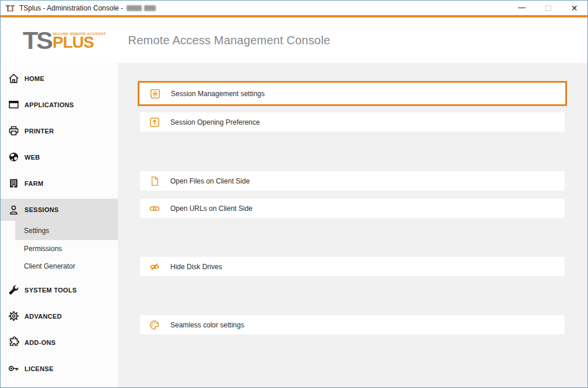  I want to click on sidebar-subitem-permissions: Permissions, so click(60, 249).